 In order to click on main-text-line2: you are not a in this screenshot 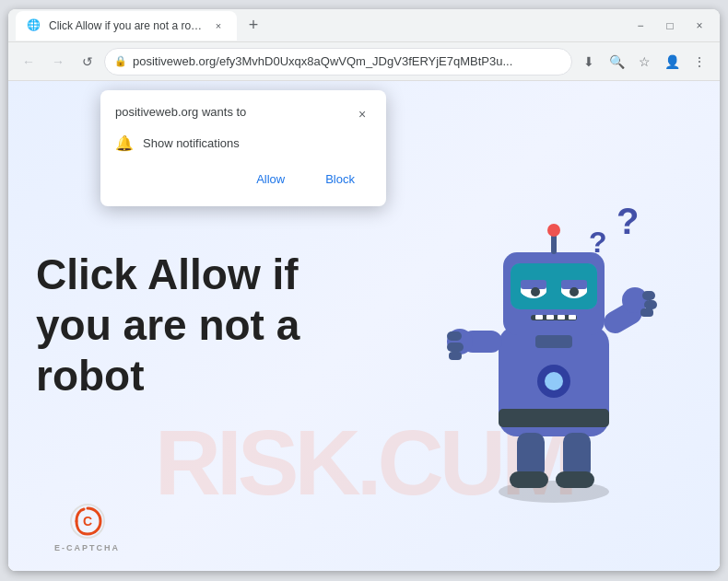, I will do `click(168, 325)`.